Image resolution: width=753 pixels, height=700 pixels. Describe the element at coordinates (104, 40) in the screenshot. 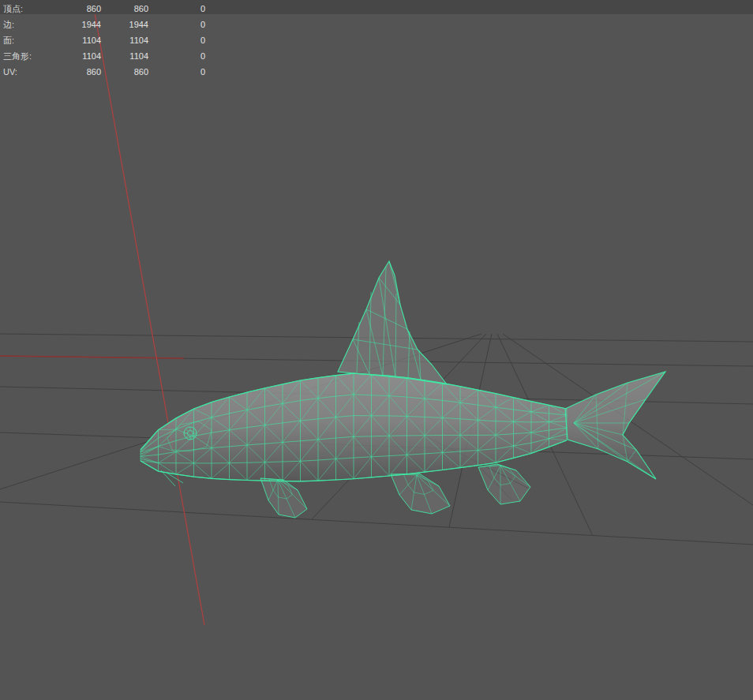

I see `mesh-stats-panel: 顶点: 860 860 0 边: 1944 1944 0 面: 1104 110…` at that location.